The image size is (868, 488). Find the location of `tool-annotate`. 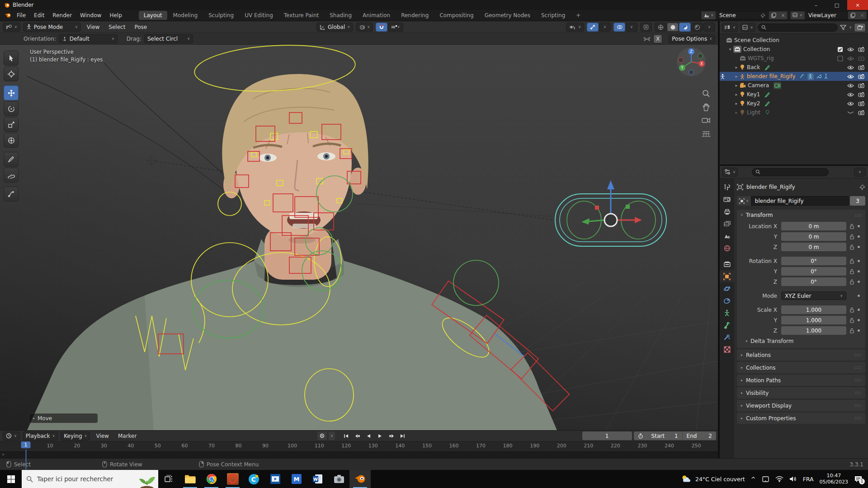

tool-annotate is located at coordinates (11, 159).